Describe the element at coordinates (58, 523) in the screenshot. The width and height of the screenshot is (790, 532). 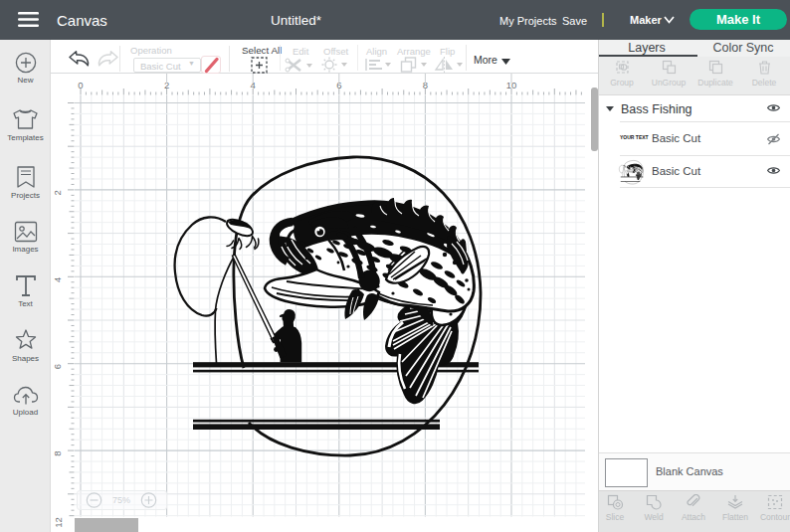
I see `svg-text: 12` at that location.